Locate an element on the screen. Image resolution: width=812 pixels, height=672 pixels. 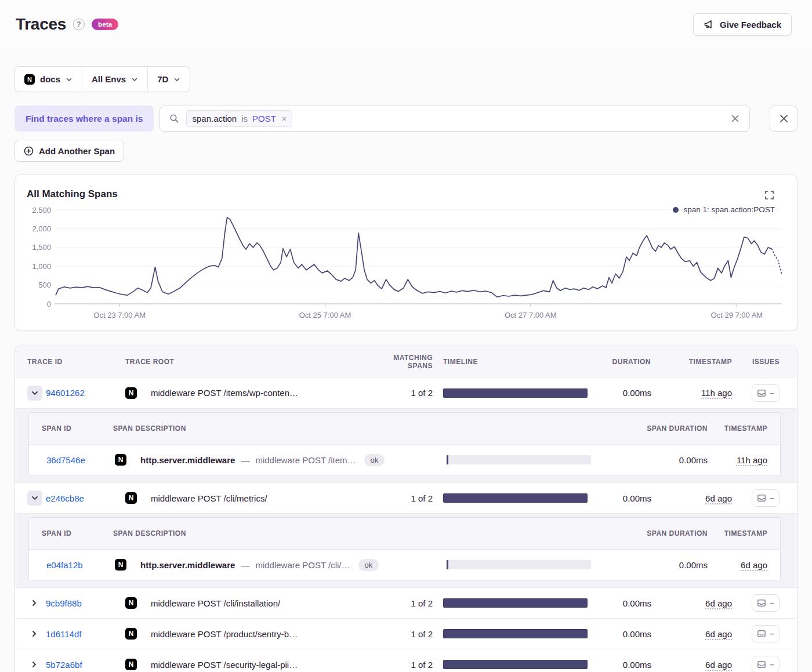
span-duration-value: 0.00ms is located at coordinates (650, 460).